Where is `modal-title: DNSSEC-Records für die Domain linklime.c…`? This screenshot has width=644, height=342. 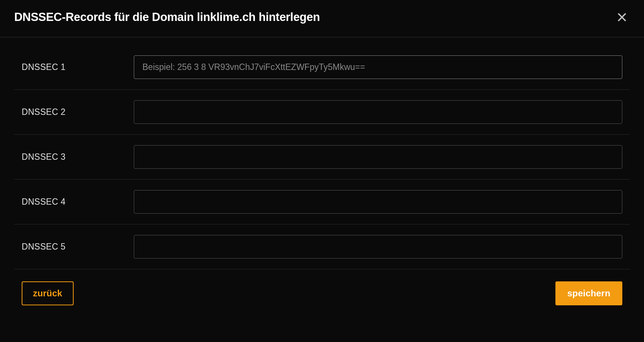 modal-title: DNSSEC-Records für die Domain linklime.c… is located at coordinates (167, 17).